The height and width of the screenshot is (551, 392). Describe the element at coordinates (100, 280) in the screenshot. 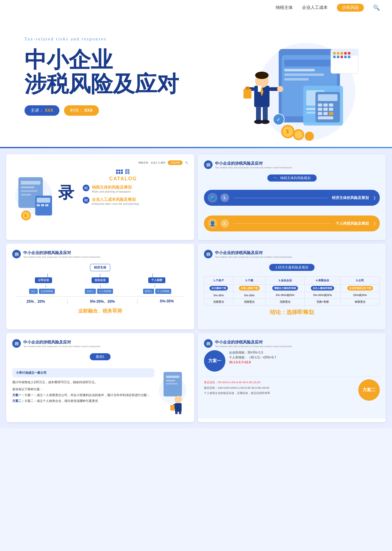

I see `org-row-top: 公司企业 合伙企业 个人独资` at that location.